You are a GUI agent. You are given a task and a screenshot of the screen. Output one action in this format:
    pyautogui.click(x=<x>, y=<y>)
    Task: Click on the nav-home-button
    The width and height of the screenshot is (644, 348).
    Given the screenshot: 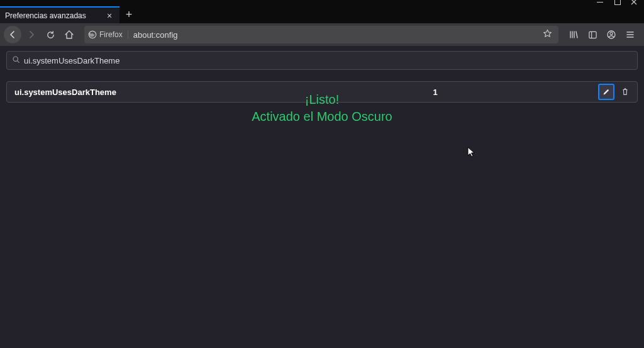 What is the action you would take?
    pyautogui.click(x=69, y=35)
    